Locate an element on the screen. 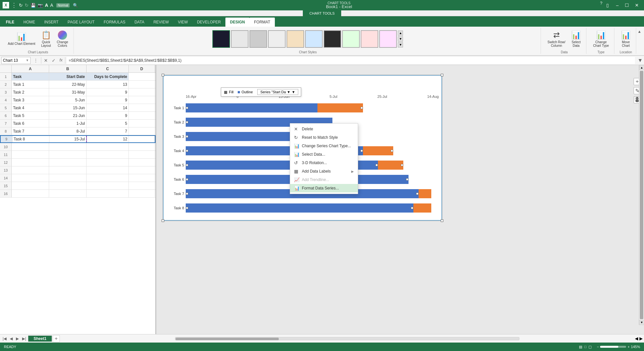  menu-item-format-data-series: 📊 Format Data Series... is located at coordinates (324, 188).